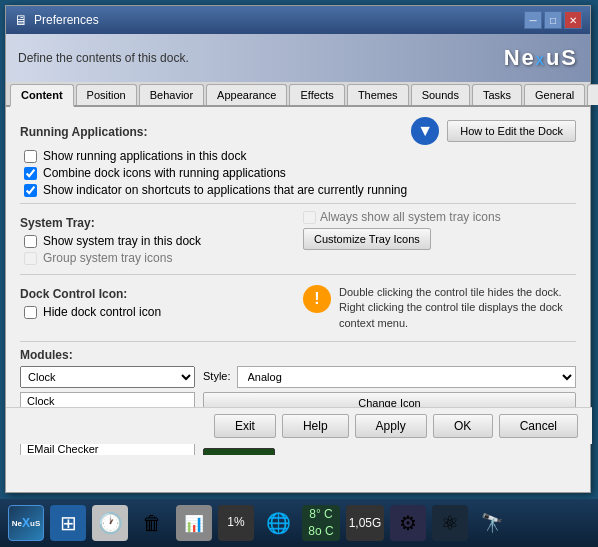  I want to click on taskbar-clock-icon: 🕐, so click(110, 523).